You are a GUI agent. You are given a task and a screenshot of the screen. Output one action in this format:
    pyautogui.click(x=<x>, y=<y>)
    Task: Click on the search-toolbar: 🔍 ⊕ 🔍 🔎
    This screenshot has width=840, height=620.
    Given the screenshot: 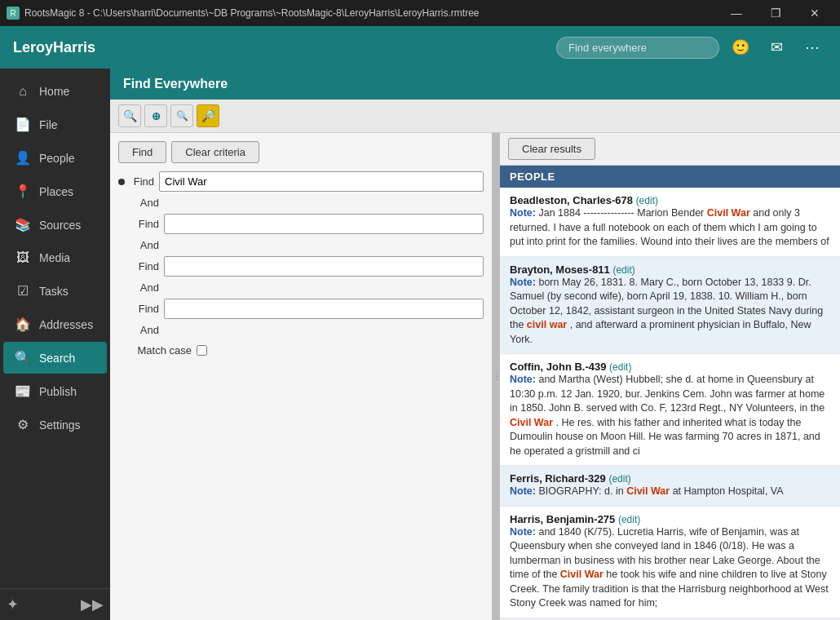 What is the action you would take?
    pyautogui.click(x=475, y=116)
    